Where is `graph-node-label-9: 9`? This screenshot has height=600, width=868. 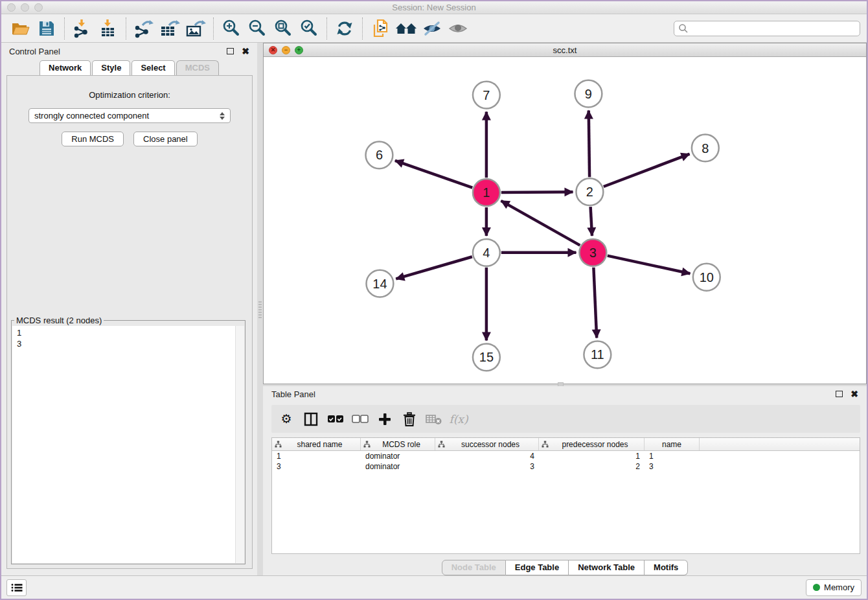
graph-node-label-9: 9 is located at coordinates (588, 94).